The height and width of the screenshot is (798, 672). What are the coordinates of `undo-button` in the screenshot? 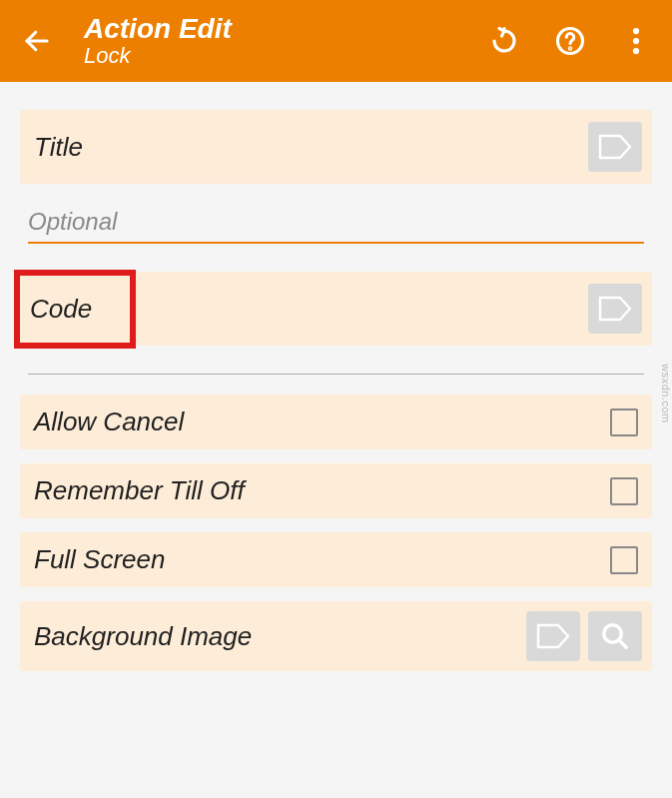 It's located at (504, 41).